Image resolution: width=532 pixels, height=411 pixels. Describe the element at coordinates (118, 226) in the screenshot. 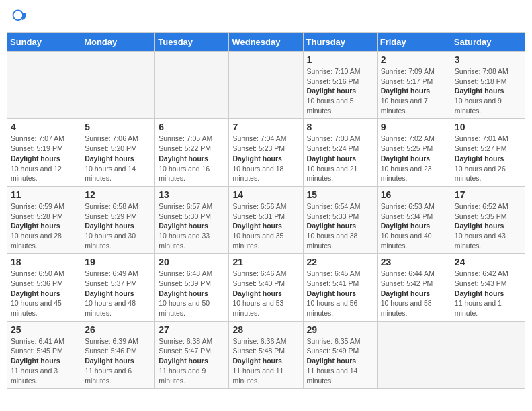

I see `sun-info: Sunrise: 6:58 AMSunset: 5:29 PMDaylight …` at that location.